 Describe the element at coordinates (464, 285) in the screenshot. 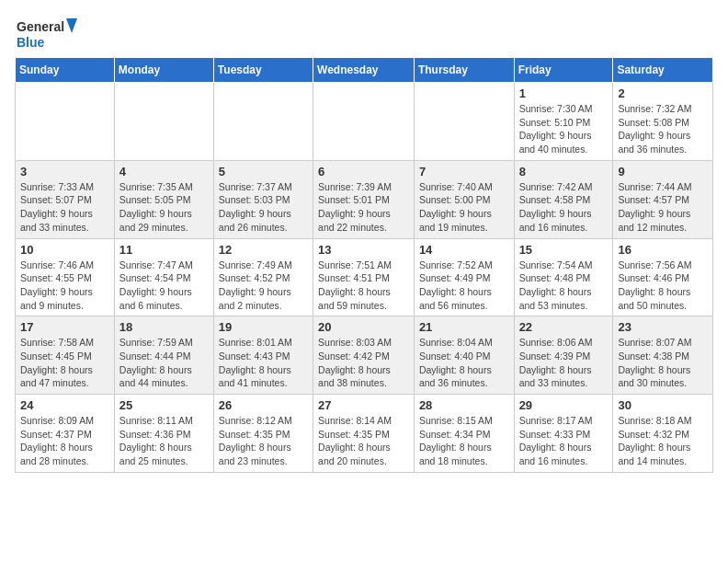

I see `day-info: Sunrise: 7:52 AM Sunset: 4:49 PM Dayligh…` at that location.